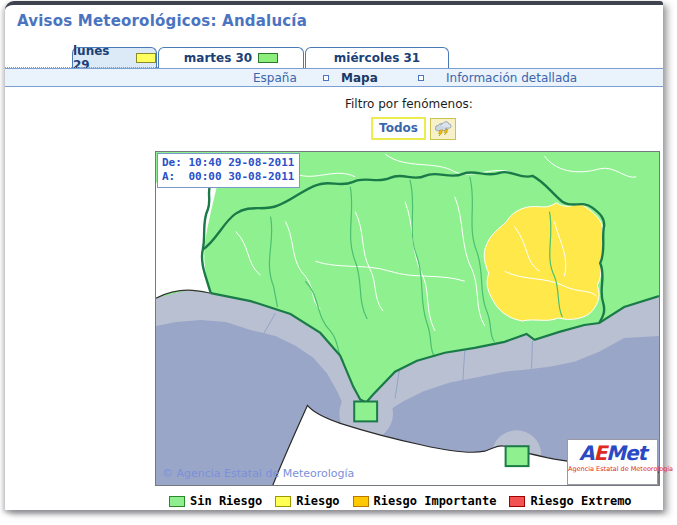 The height and width of the screenshot is (525, 677). Describe the element at coordinates (283, 502) in the screenshot. I see `legend-swatch-yellow` at that location.